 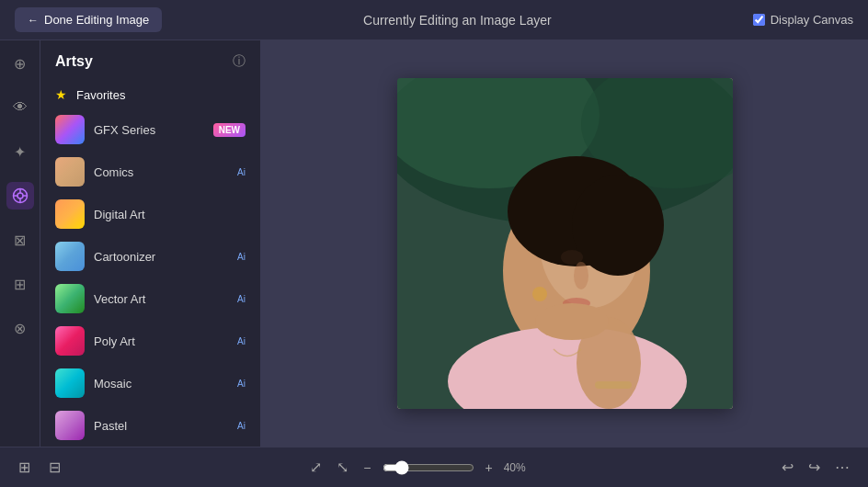 What do you see at coordinates (815, 467) in the screenshot?
I see `redo-icon: ↪` at bounding box center [815, 467].